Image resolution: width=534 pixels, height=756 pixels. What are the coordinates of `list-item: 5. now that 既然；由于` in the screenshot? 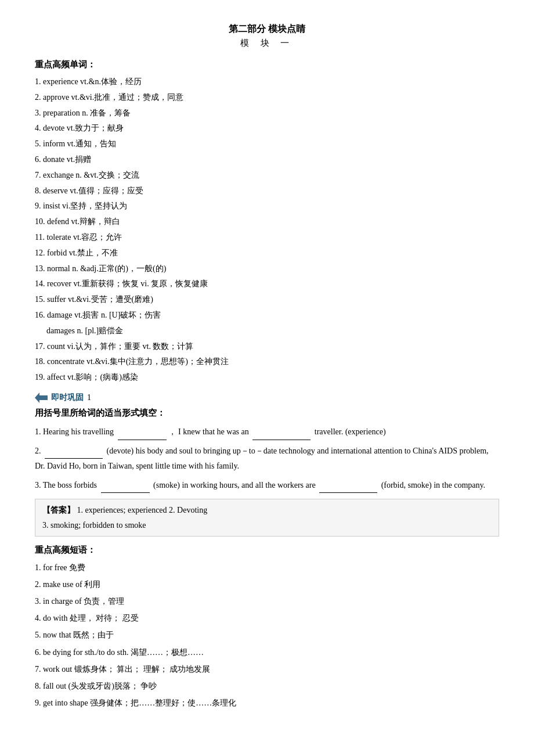 It's located at (267, 635).